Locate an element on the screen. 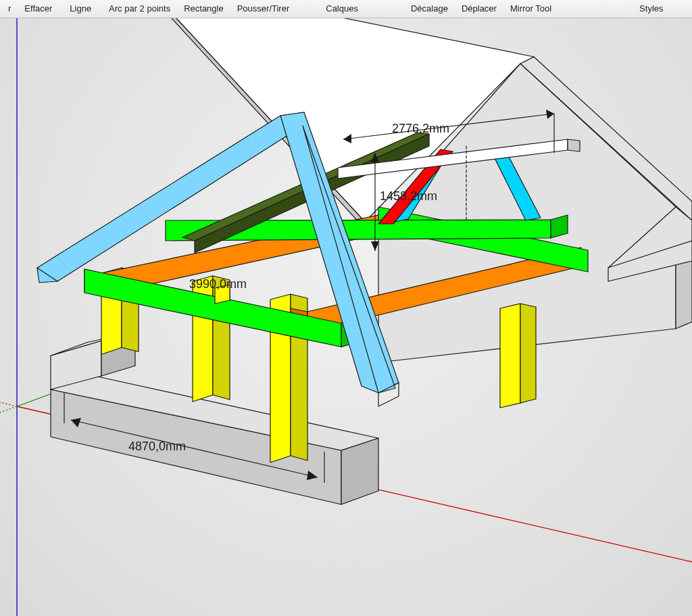 The height and width of the screenshot is (616, 692). menu-effacer: Effacer is located at coordinates (38, 9).